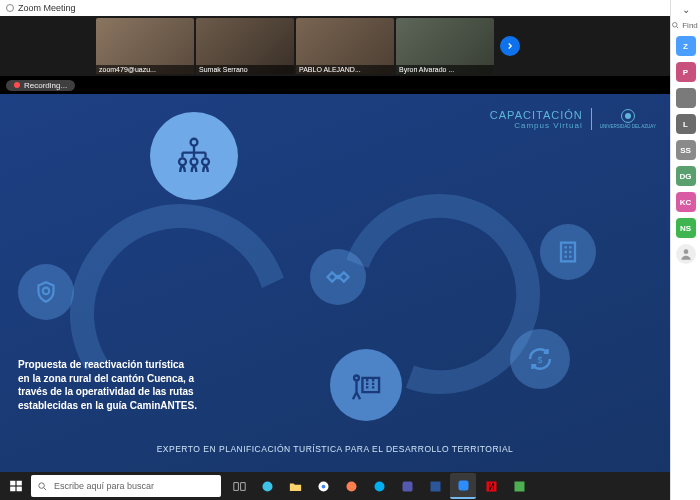 This screenshot has height=500, width=700. What do you see at coordinates (108, 385) in the screenshot?
I see `slide-caption: Propuesta de reactivación turística en l…` at bounding box center [108, 385].